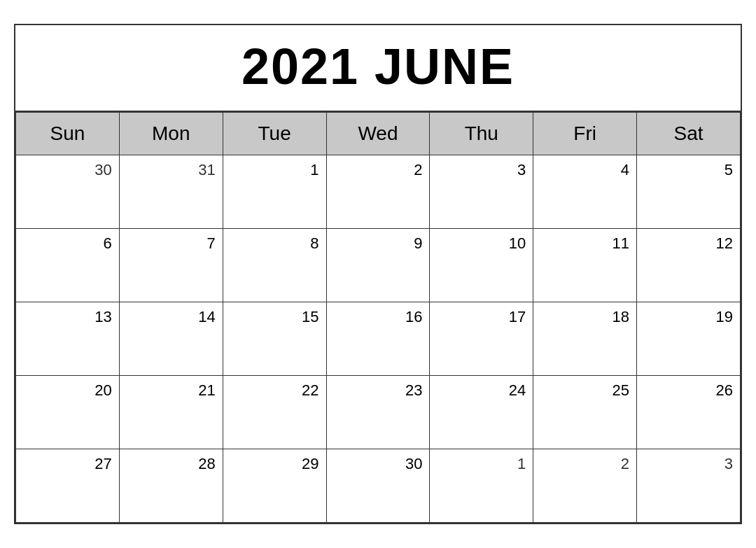 Image resolution: width=756 pixels, height=548 pixels. Describe the element at coordinates (68, 413) in the screenshot. I see `calendar-cell: 20` at that location.